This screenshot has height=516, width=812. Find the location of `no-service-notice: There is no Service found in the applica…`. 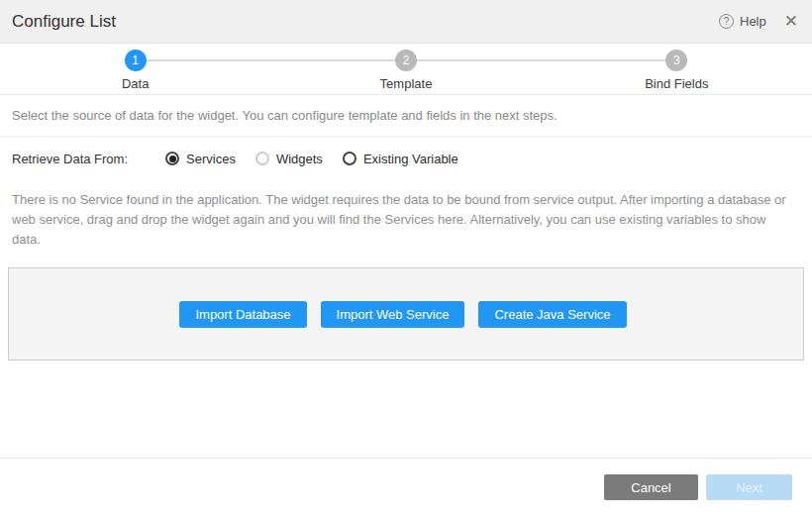

no-service-notice: There is no Service found in the applica… is located at coordinates (402, 215).